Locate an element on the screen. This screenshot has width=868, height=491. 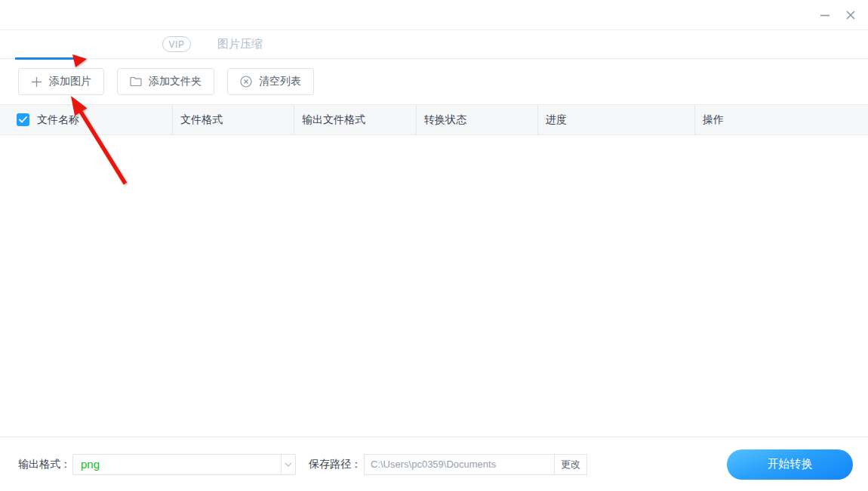
folder-icon is located at coordinates (136, 82).